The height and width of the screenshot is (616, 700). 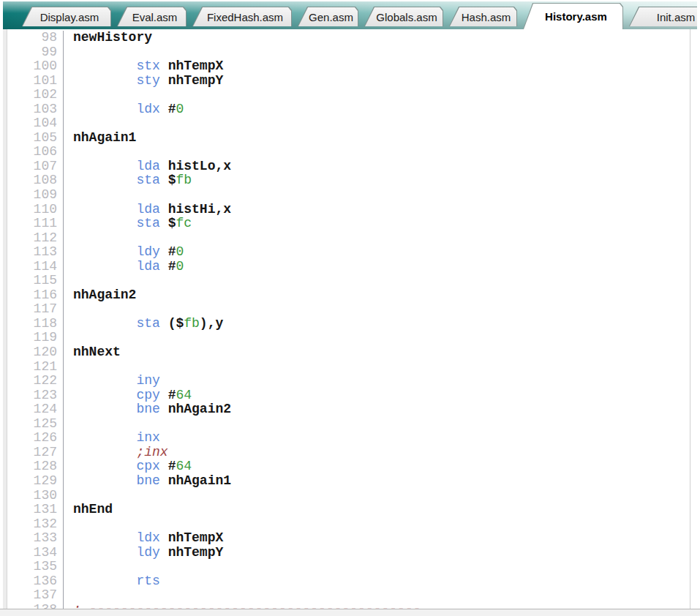 I want to click on line-number: 115, so click(x=35, y=281).